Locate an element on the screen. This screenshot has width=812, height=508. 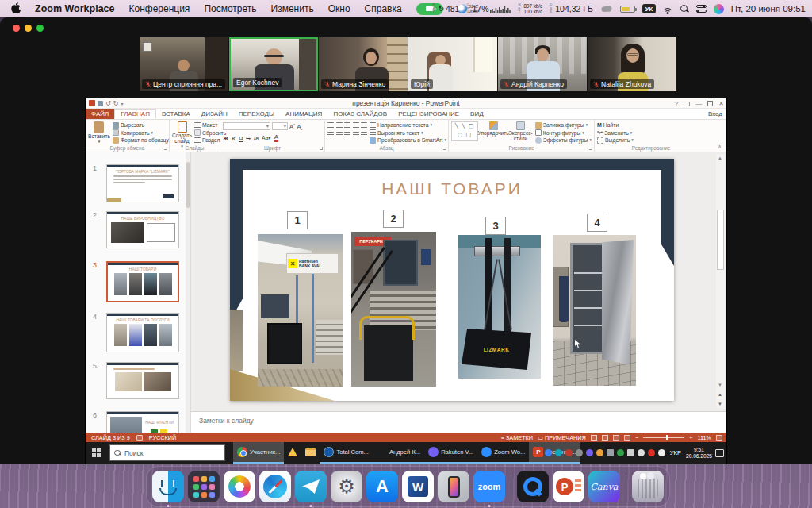
shape-fill-button: Заливка фигуры▾ is located at coordinates (563, 125).